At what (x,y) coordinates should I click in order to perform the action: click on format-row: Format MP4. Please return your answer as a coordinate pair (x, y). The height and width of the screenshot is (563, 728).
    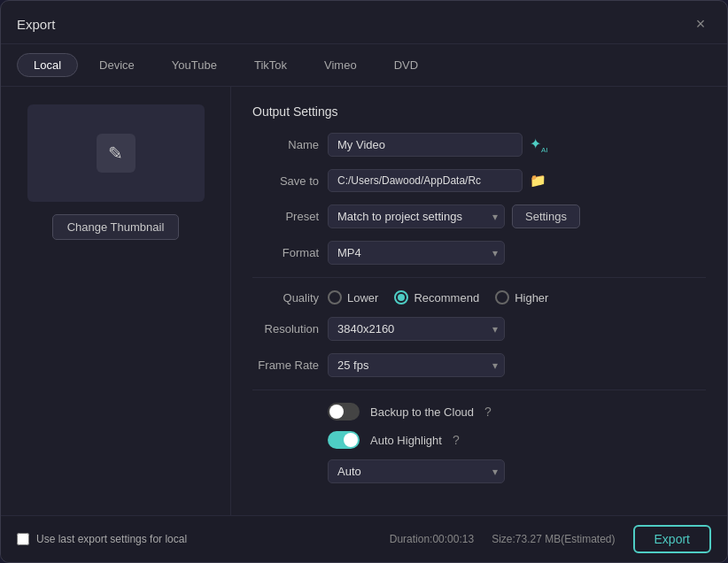
    Looking at the image, I should click on (479, 253).